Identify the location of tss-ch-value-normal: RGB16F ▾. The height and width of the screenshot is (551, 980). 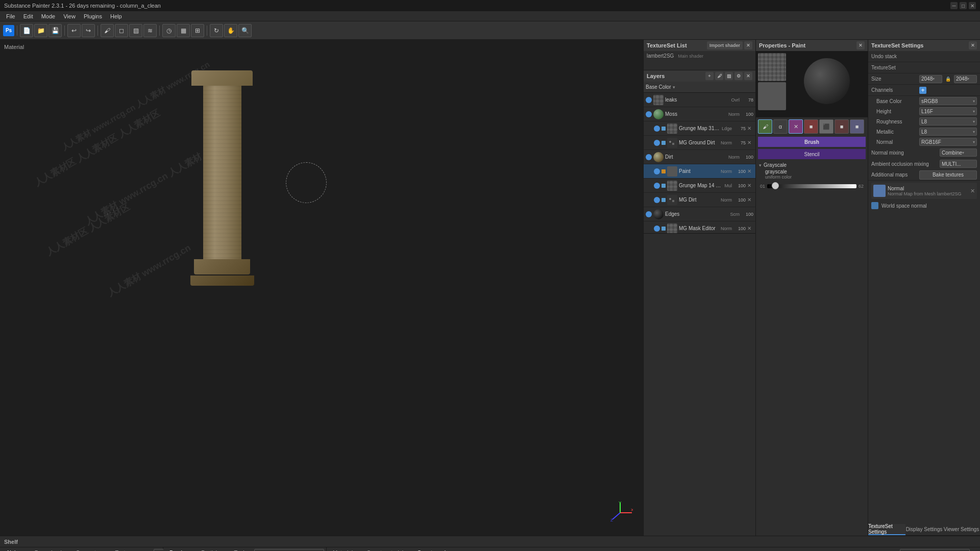
(948, 142).